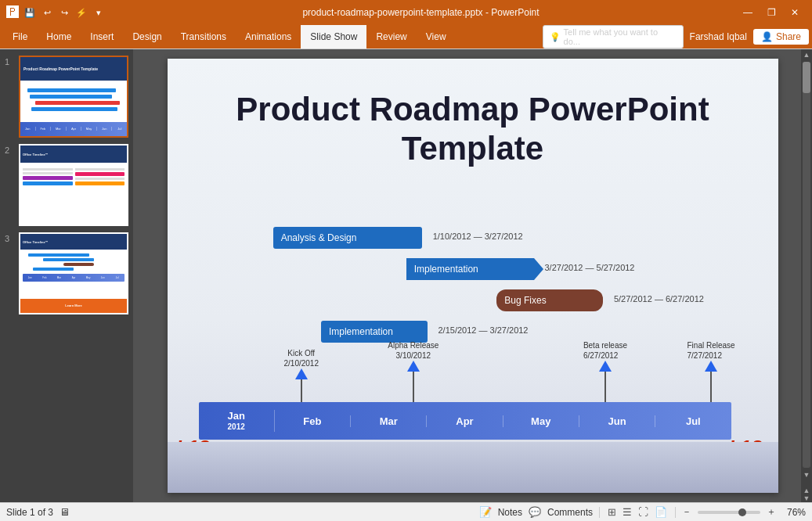  Describe the element at coordinates (348, 238) in the screenshot. I see `gantt-bar-analysis: Analysis & Design` at that location.